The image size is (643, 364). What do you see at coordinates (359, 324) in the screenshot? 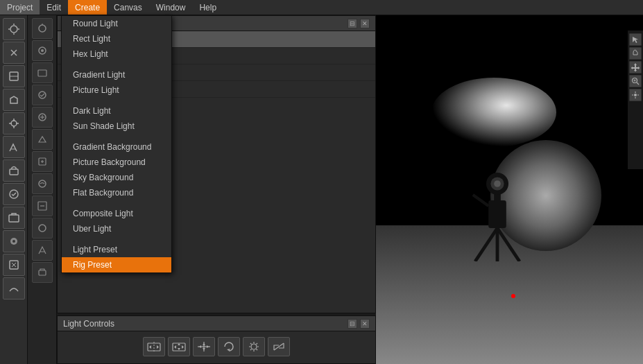
I see `light-controls-panel-controls: ⊟ ✕` at bounding box center [359, 324].